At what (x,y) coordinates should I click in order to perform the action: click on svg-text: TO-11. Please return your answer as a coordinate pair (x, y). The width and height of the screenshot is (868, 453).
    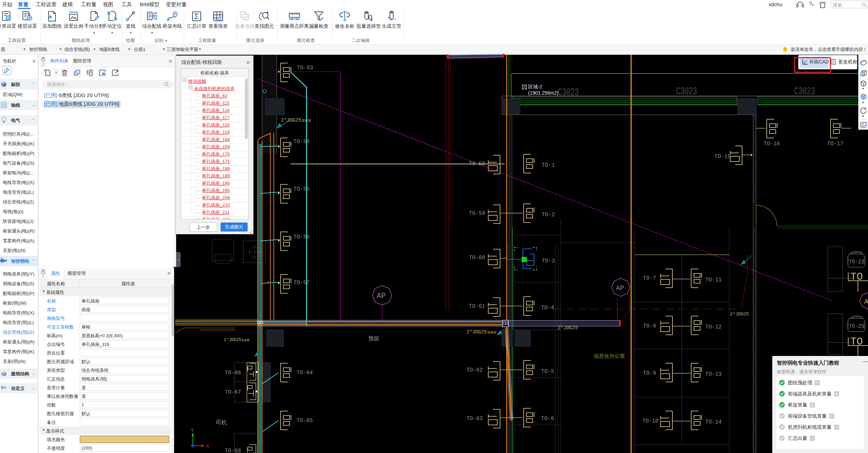
    Looking at the image, I should click on (714, 280).